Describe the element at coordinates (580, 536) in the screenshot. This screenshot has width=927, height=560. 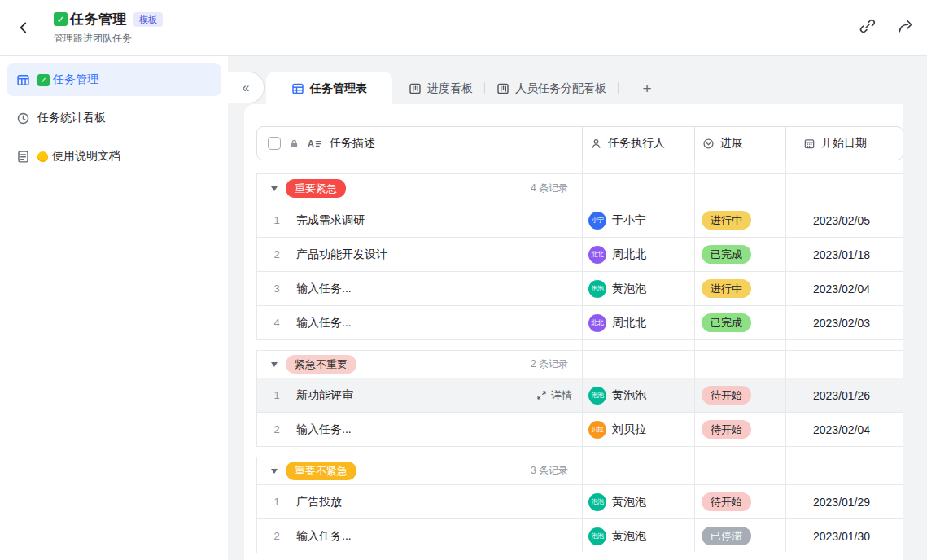
I see `table-row: 2 输入任务... 泡泡 黄泡泡 已停滞 2023/01/30` at that location.